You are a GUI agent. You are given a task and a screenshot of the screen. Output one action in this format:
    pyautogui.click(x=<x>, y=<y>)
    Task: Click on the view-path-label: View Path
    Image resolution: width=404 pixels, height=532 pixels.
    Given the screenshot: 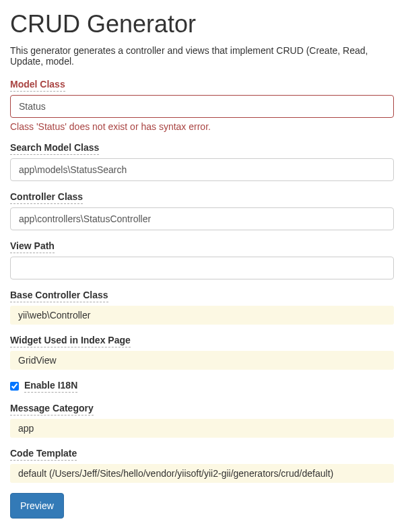 What is the action you would take?
    pyautogui.click(x=32, y=246)
    